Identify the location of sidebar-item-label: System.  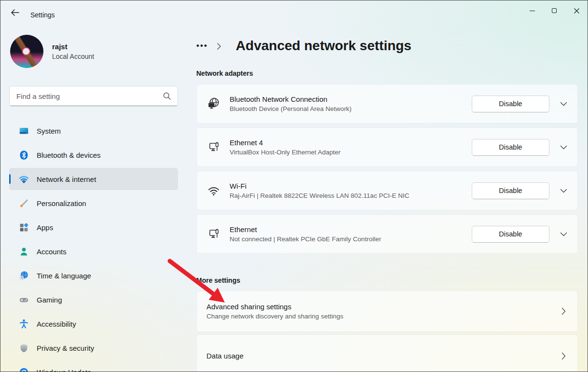
(49, 131).